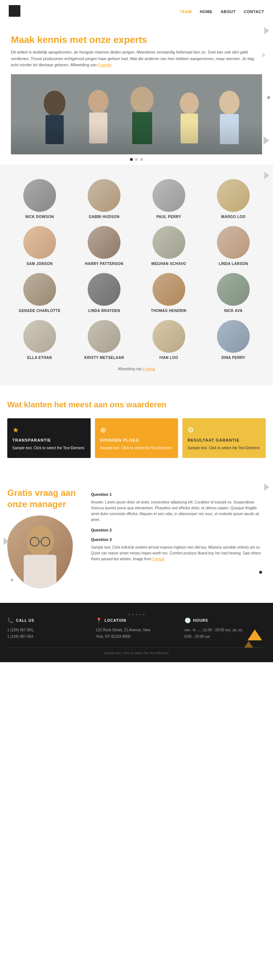 The image size is (273, 980). I want to click on nav-about: ABOUT, so click(228, 11).